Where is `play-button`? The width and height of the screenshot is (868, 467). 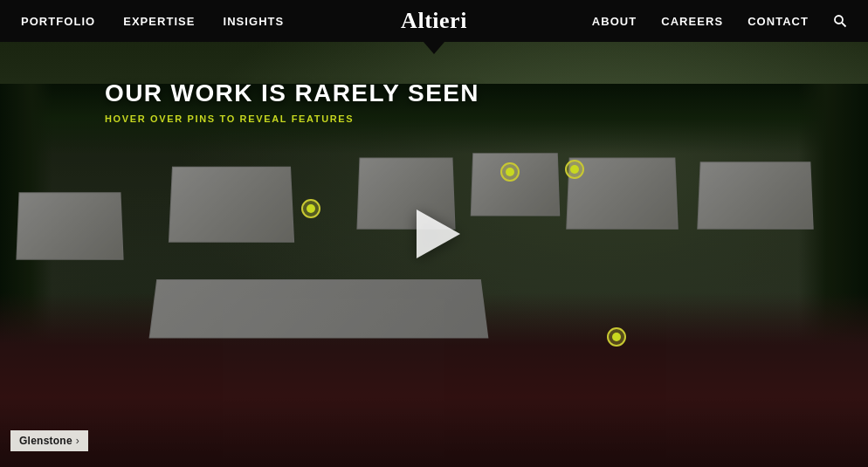
play-button is located at coordinates (434, 234).